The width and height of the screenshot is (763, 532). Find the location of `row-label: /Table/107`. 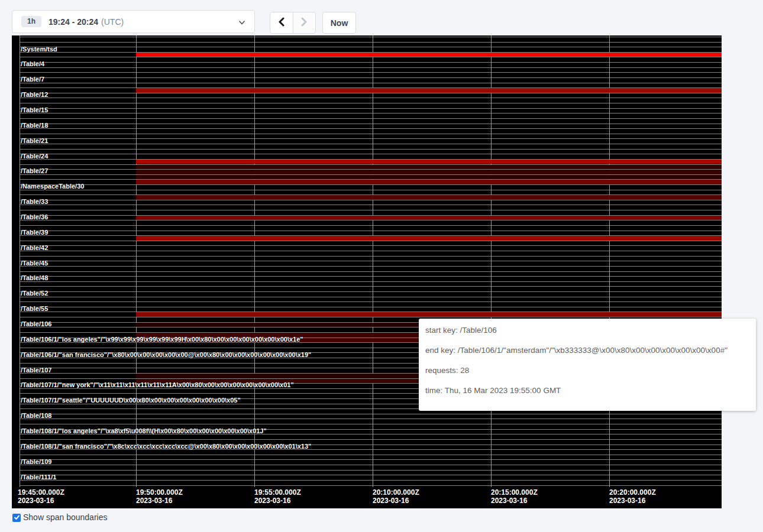

row-label: /Table/107 is located at coordinates (36, 370).